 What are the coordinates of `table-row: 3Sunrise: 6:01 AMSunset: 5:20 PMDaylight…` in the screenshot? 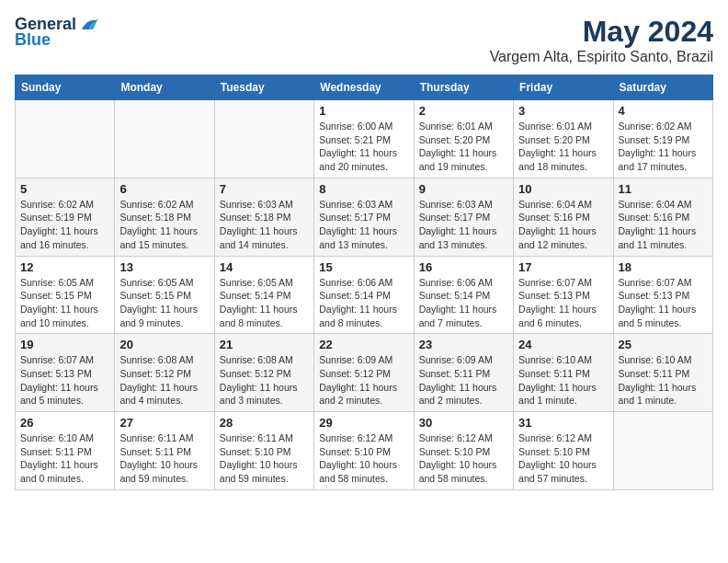 It's located at (563, 140).